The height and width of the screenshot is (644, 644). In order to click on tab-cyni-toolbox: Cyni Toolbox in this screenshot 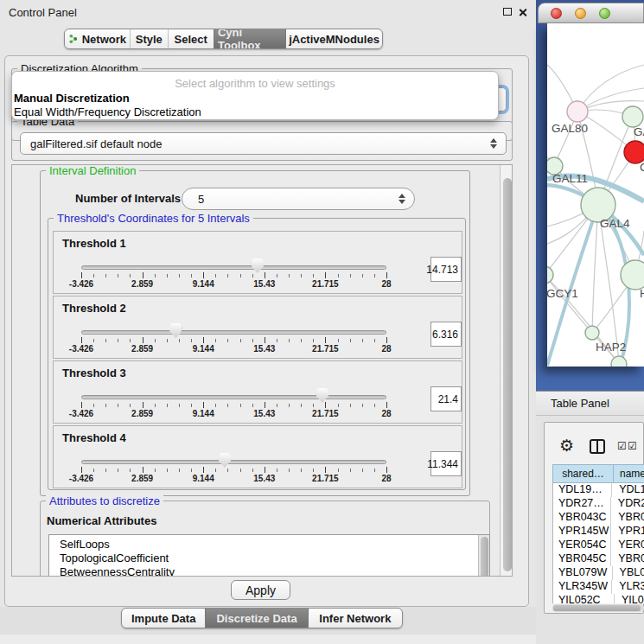, I will do `click(249, 39)`.